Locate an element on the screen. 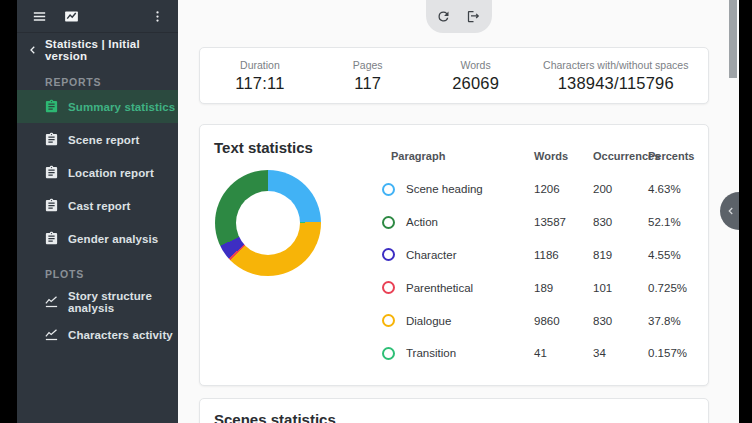  stat-pages: Pages 117 is located at coordinates (368, 76).